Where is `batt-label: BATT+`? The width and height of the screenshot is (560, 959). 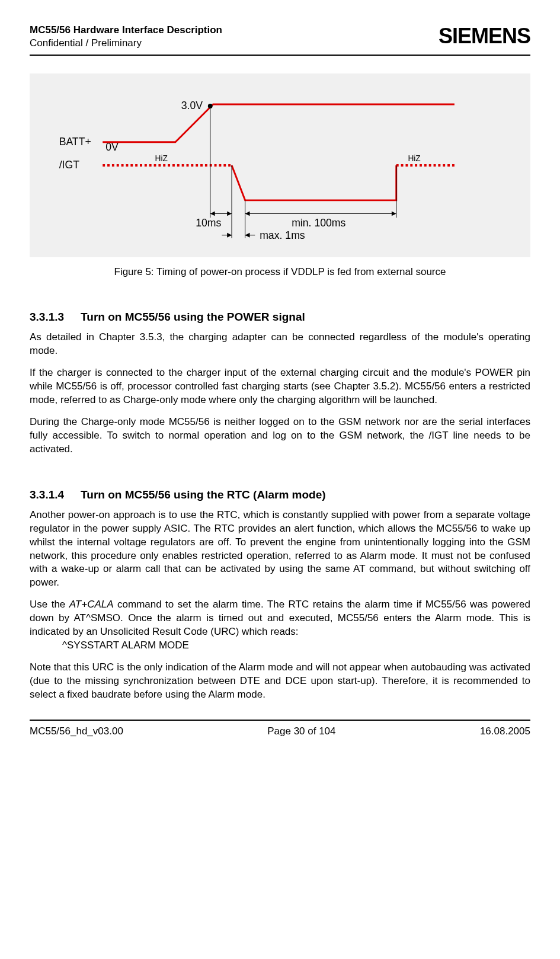
batt-label: BATT+ is located at coordinates (75, 142).